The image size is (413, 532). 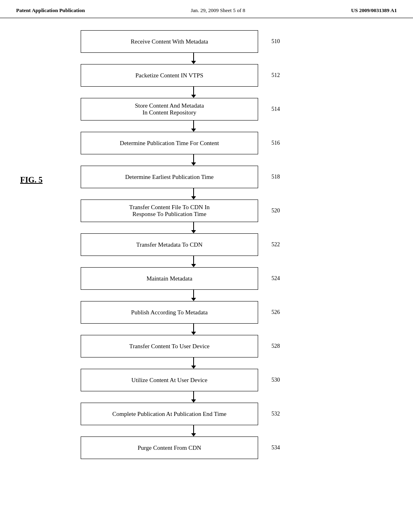 I want to click on flow-box-522: Transfer Metadata To CDN522, so click(x=169, y=245).